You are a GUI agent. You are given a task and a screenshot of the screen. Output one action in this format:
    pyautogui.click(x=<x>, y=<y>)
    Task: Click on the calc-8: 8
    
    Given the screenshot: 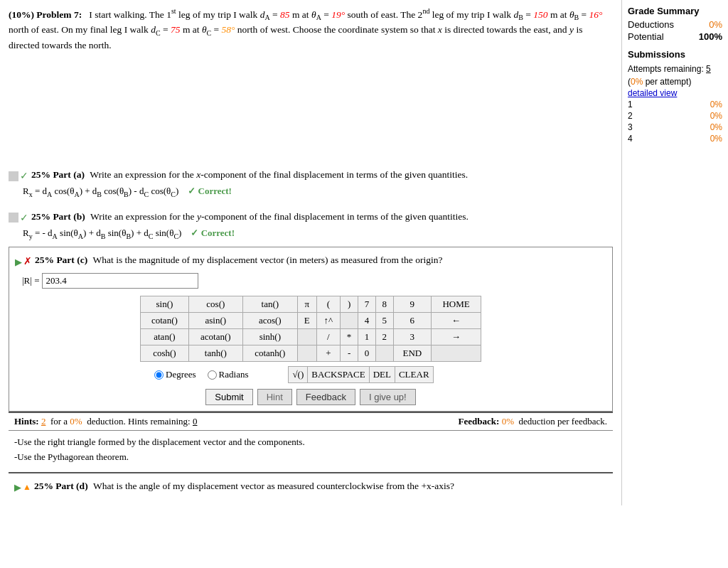 What is the action you would take?
    pyautogui.click(x=384, y=304)
    